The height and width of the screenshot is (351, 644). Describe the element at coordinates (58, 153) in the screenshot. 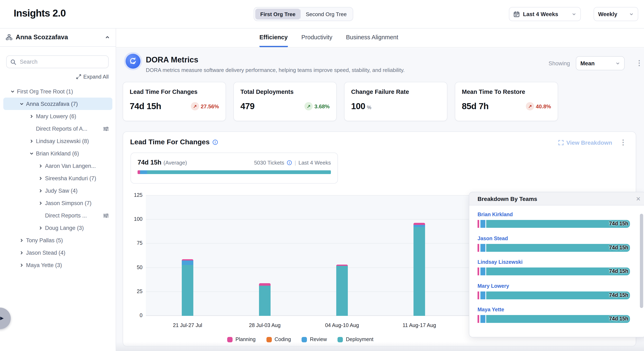

I see `tree-item-brian-kirkland-6: Brian Kirkland (6)` at that location.